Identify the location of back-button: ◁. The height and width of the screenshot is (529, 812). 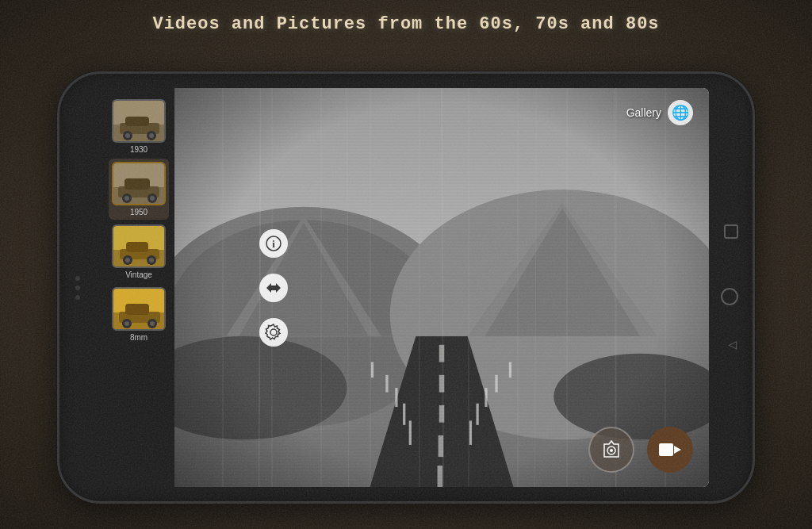
(733, 344).